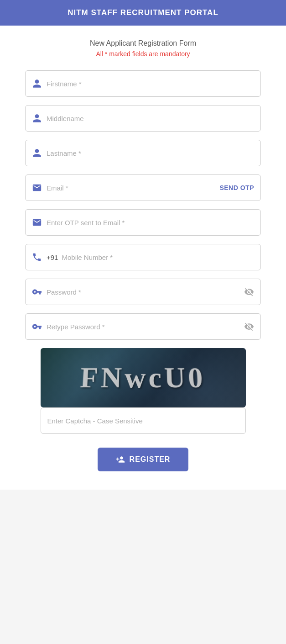 This screenshot has width=286, height=644. Describe the element at coordinates (143, 378) in the screenshot. I see `captcha-display-text: FNwcU0` at that location.